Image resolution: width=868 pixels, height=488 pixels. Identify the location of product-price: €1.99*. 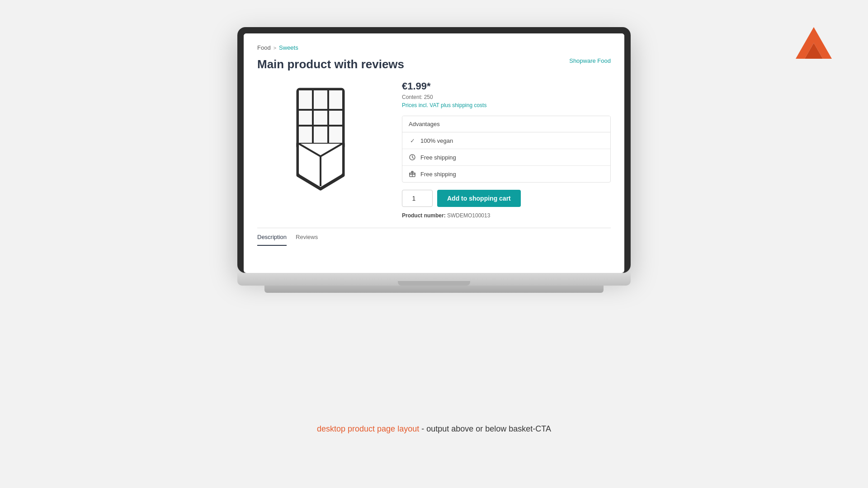
(506, 86).